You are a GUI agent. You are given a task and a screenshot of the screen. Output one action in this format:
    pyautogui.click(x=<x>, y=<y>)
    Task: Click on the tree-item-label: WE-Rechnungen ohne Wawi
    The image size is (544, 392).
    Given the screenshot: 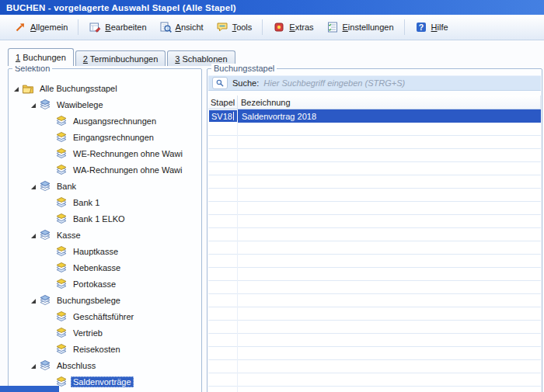 What is the action you would take?
    pyautogui.click(x=127, y=154)
    